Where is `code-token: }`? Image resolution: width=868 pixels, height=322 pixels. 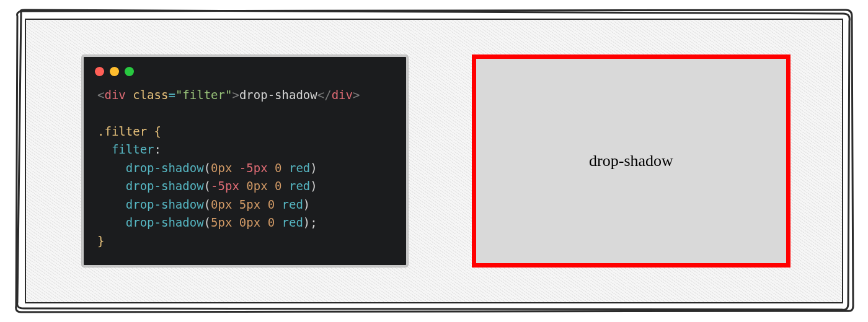
code-token: } is located at coordinates (100, 241).